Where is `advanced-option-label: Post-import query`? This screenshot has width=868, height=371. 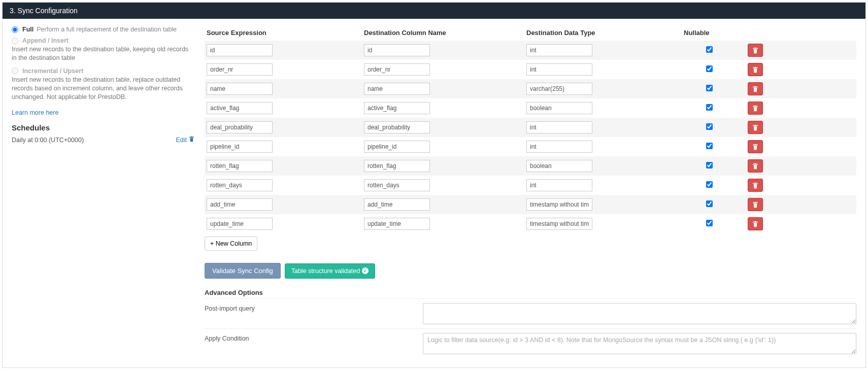 advanced-option-label: Post-import query is located at coordinates (314, 314).